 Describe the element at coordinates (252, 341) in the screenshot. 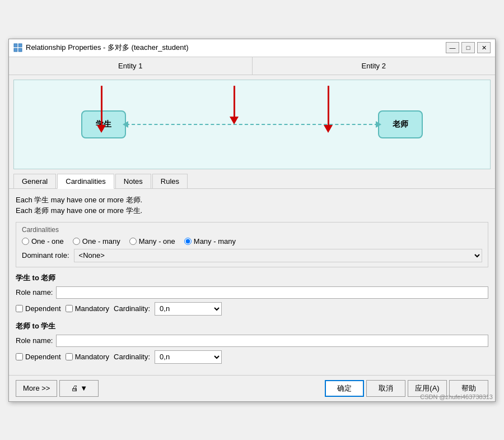

I see `rel2-role-row: Role name:` at that location.